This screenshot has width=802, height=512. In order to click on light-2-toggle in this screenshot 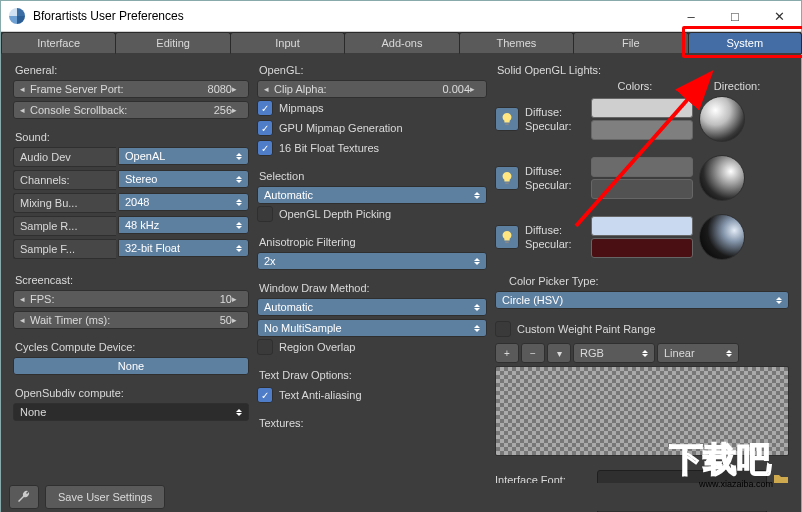, I will do `click(507, 178)`.